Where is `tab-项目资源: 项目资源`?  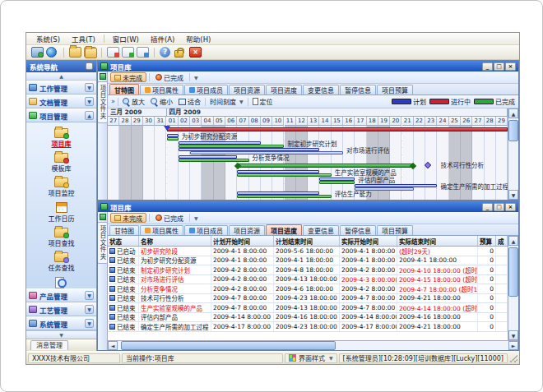 tab-项目资源: 项目资源 is located at coordinates (247, 230).